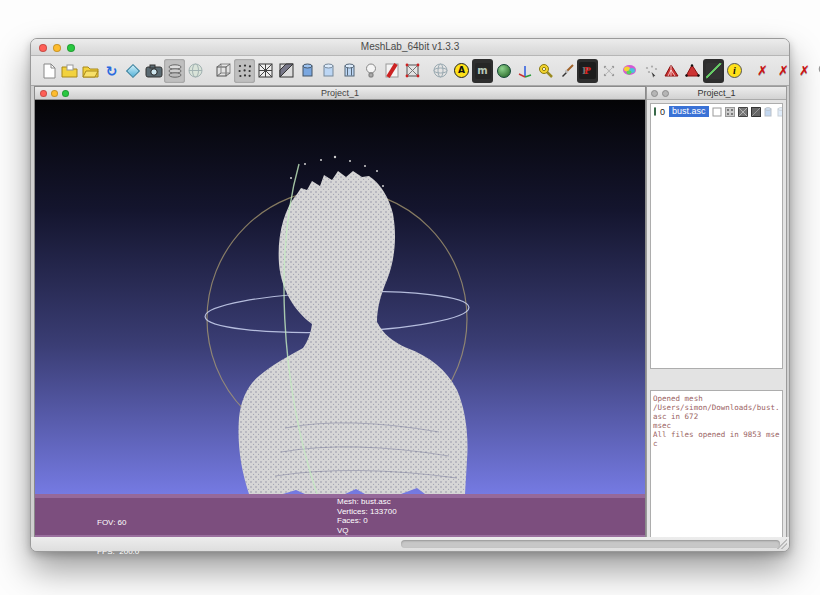  What do you see at coordinates (716, 236) in the screenshot?
I see `layer-list: 0 bust.asc` at bounding box center [716, 236].